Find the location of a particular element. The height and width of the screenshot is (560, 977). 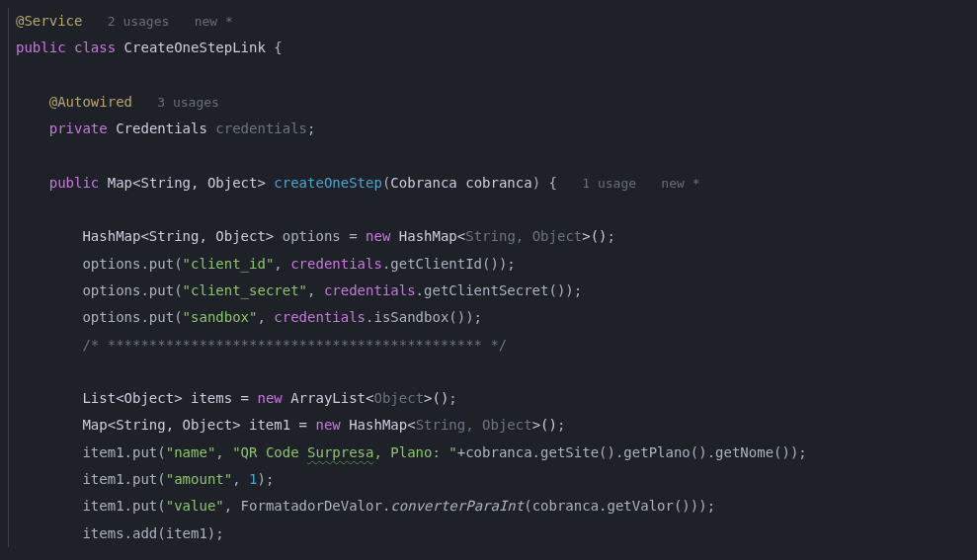

text: List<Object> items = is located at coordinates (170, 398).